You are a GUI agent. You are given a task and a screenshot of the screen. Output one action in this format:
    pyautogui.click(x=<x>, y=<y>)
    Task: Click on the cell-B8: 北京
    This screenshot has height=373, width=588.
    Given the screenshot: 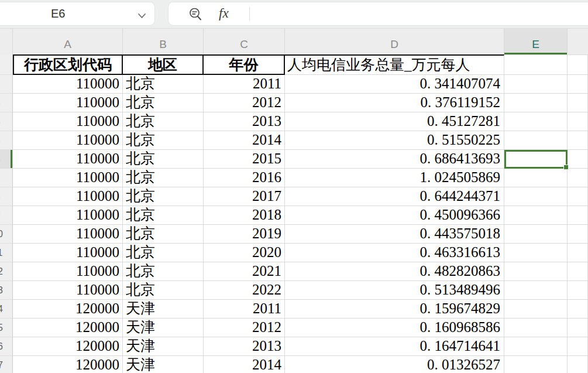 What is the action you would take?
    pyautogui.click(x=163, y=197)
    